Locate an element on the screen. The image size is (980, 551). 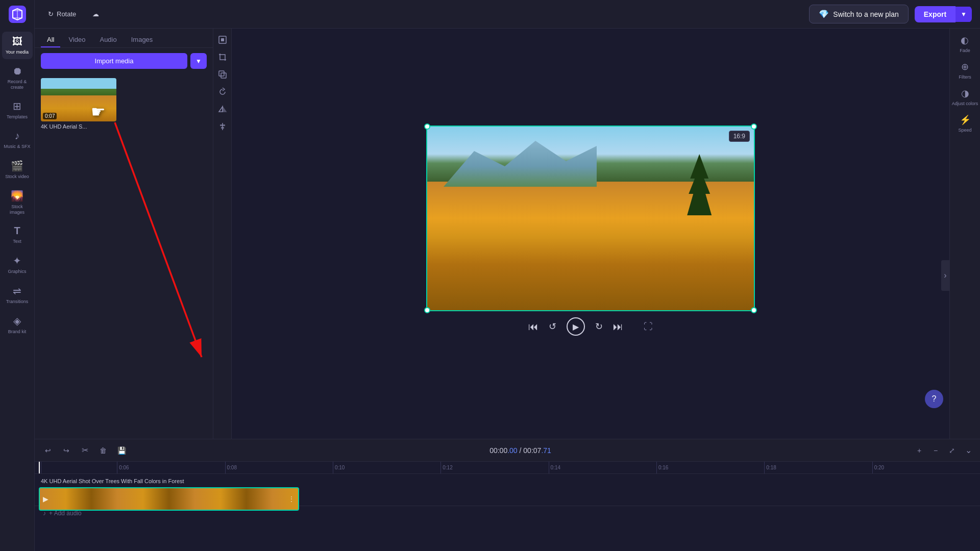
tab-images: Images is located at coordinates (142, 40).